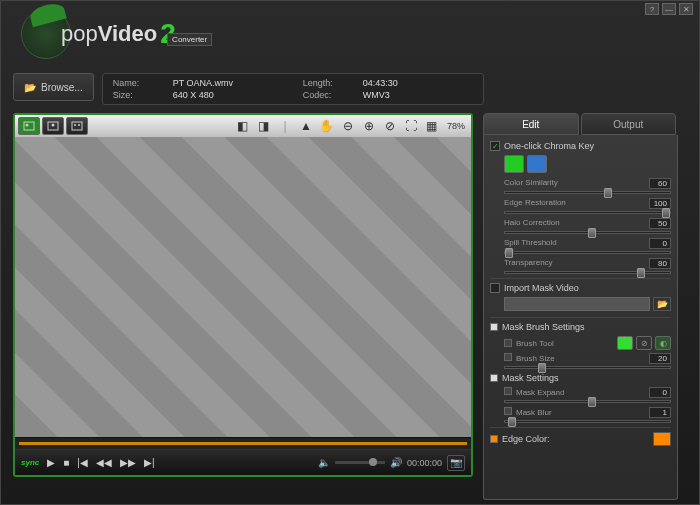  I want to click on import-mask-browse: 📂, so click(662, 304).